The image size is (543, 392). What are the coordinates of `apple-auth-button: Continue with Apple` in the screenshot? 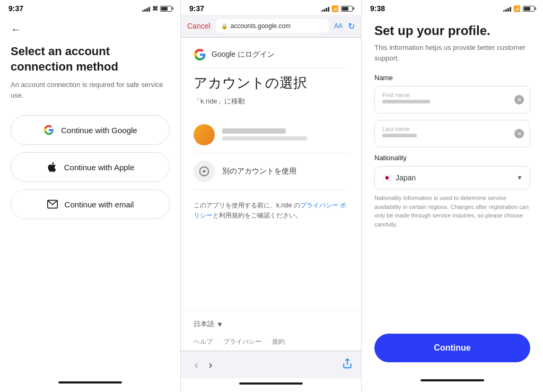 It's located at (90, 167).